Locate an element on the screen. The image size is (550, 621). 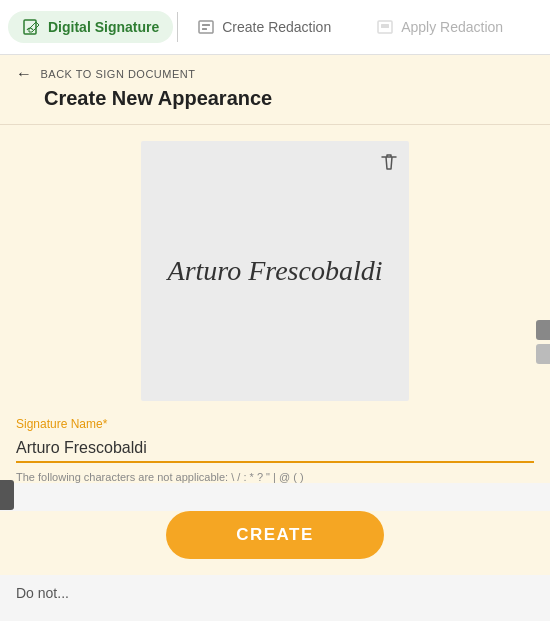
nav-item-create-redaction: Create Redaction is located at coordinates (264, 27).